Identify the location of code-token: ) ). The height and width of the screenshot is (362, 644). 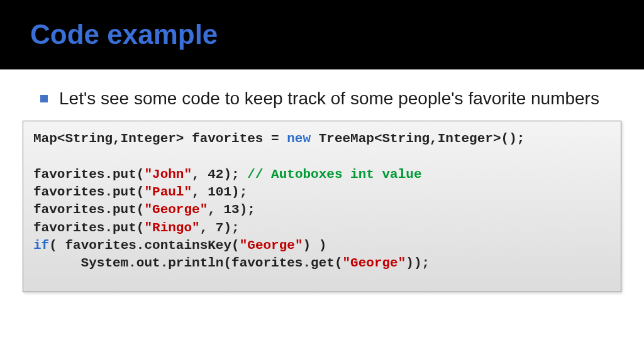
(315, 245).